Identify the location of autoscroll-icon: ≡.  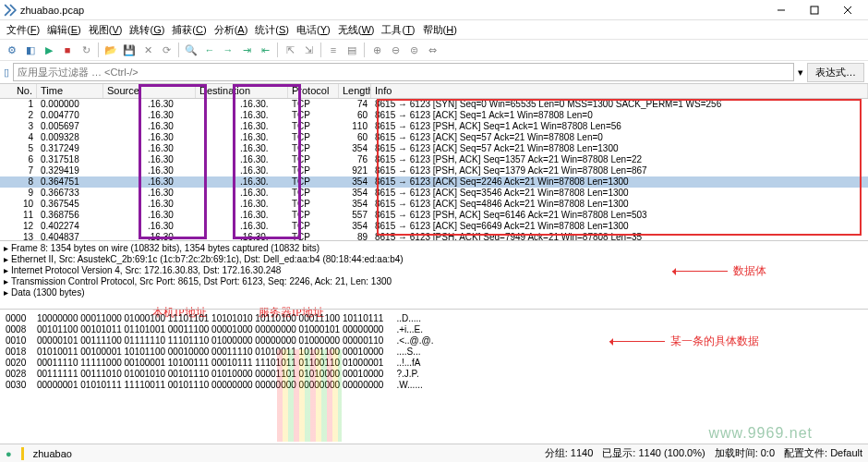
(333, 50).